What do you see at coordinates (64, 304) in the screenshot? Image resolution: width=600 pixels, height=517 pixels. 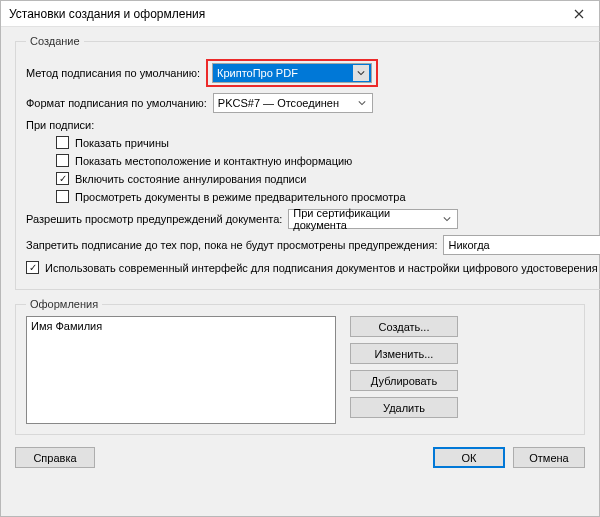 I see `appearance-legend: Оформления` at bounding box center [64, 304].